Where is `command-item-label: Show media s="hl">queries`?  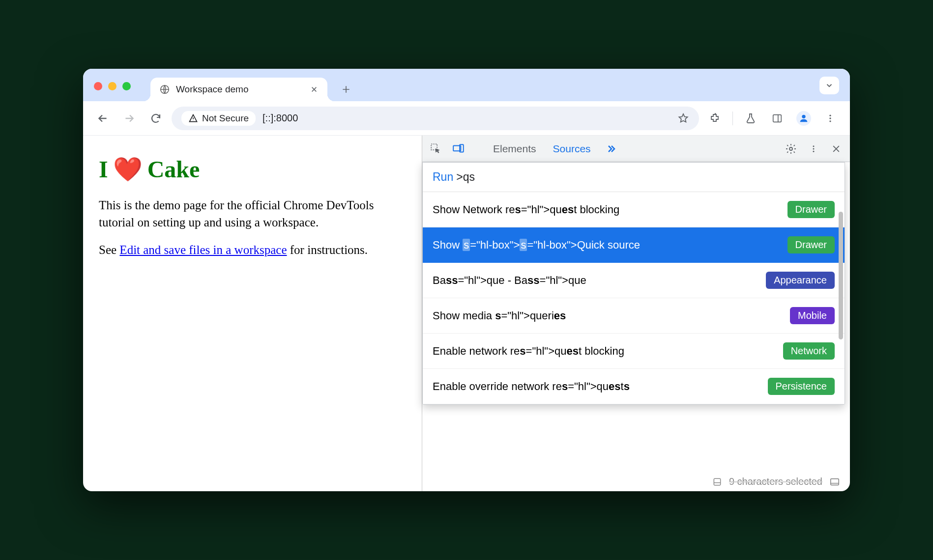
command-item-label: Show media s="hl">queries is located at coordinates (499, 316).